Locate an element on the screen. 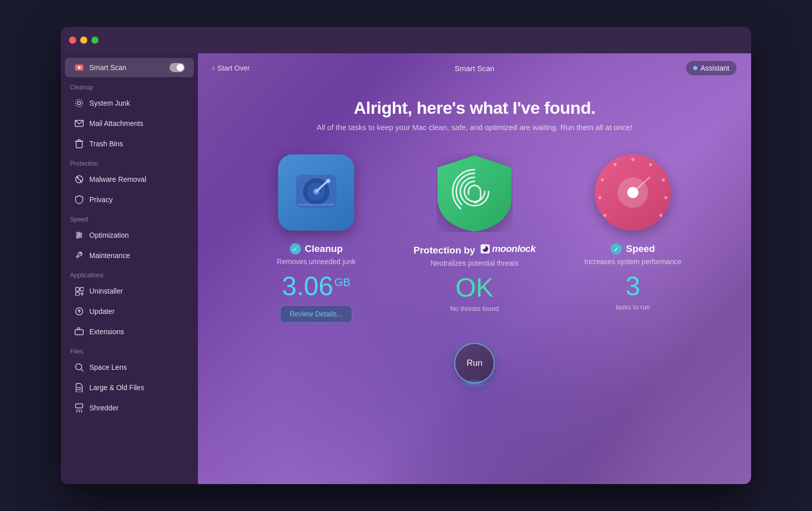 The image size is (812, 511). shield-svg is located at coordinates (475, 193).